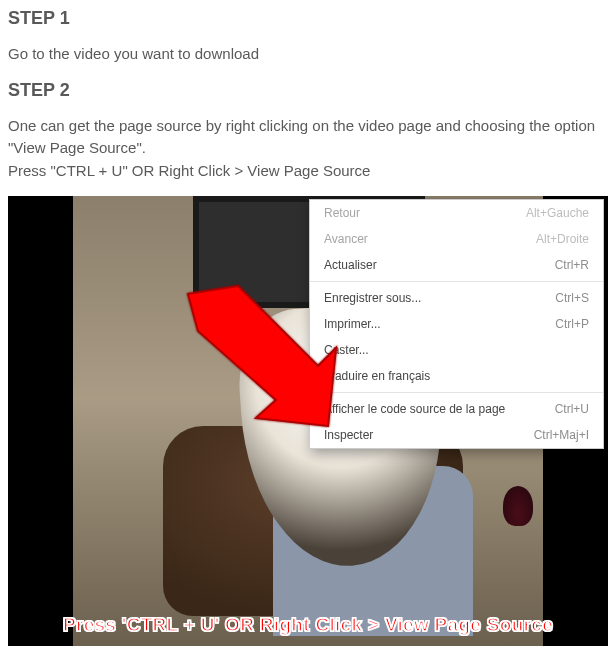  Describe the element at coordinates (562, 239) in the screenshot. I see `context-menu-item-shortcut: Alt+Droite` at that location.